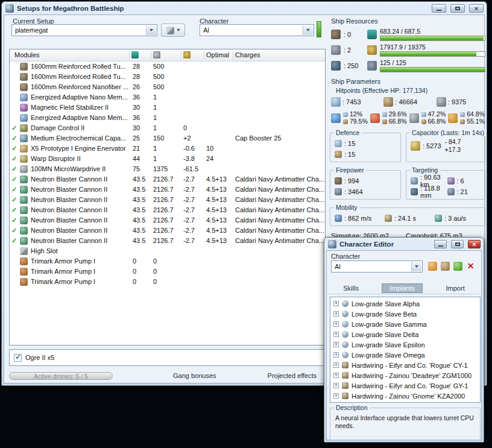 The height and width of the screenshot is (448, 492). Describe the element at coordinates (405, 345) in the screenshot. I see `implant-list-item: Low-grade Slave Epsilon` at that location.